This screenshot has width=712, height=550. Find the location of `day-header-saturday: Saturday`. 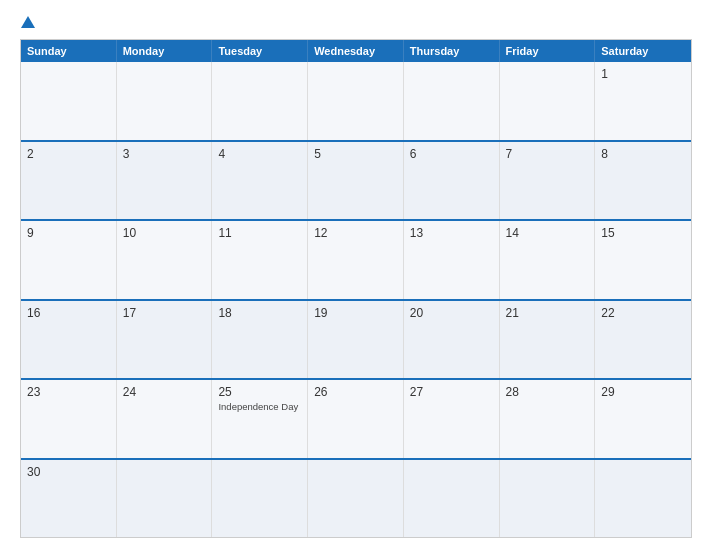

day-header-saturday: Saturday is located at coordinates (643, 51).